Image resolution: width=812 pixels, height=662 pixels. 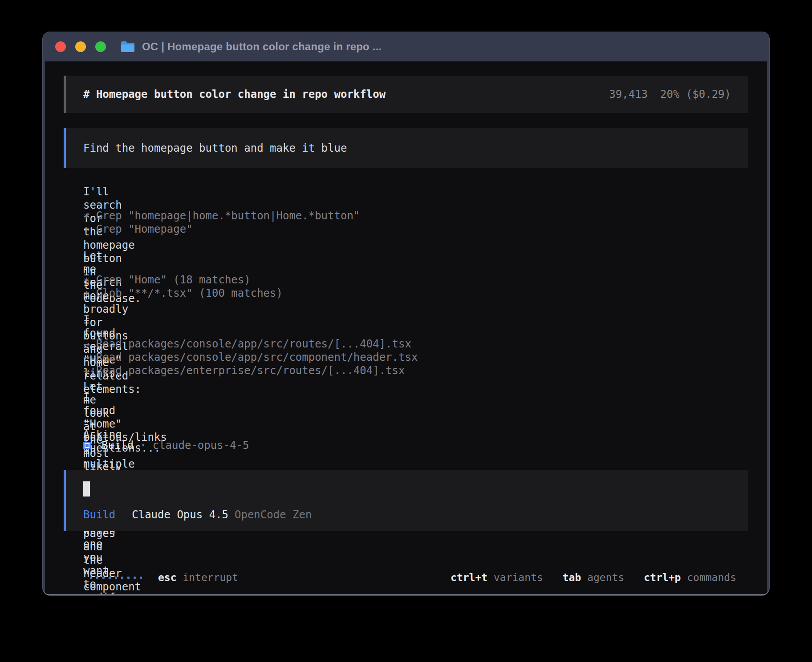 What do you see at coordinates (99, 515) in the screenshot?
I see `prompt-agent: Build` at bounding box center [99, 515].